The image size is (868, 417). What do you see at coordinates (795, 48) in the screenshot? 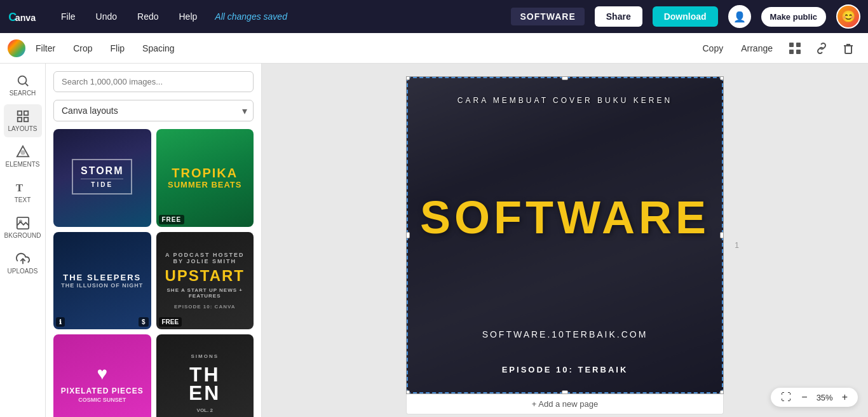
I see `grid-icon-button` at bounding box center [795, 48].